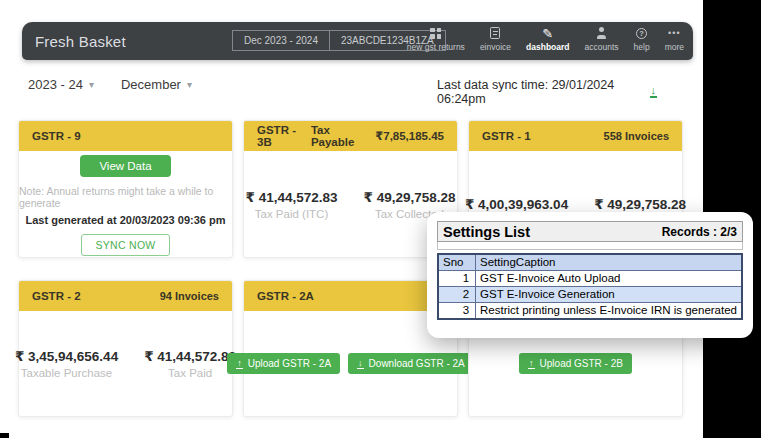 Image resolution: width=761 pixels, height=438 pixels. What do you see at coordinates (590, 279) in the screenshot?
I see `settings-row: 1 GST E-Invoice Auto Upload` at bounding box center [590, 279].